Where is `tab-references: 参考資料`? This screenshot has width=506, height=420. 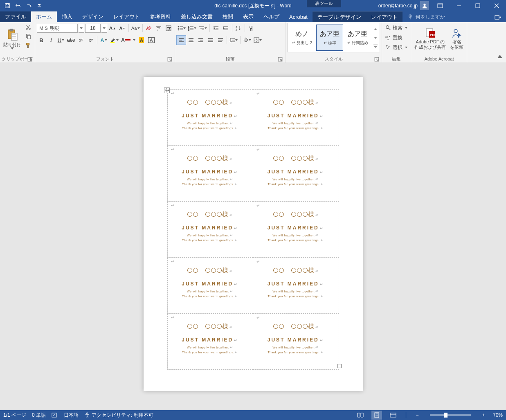 tab-references: 参考資料 is located at coordinates (160, 17).